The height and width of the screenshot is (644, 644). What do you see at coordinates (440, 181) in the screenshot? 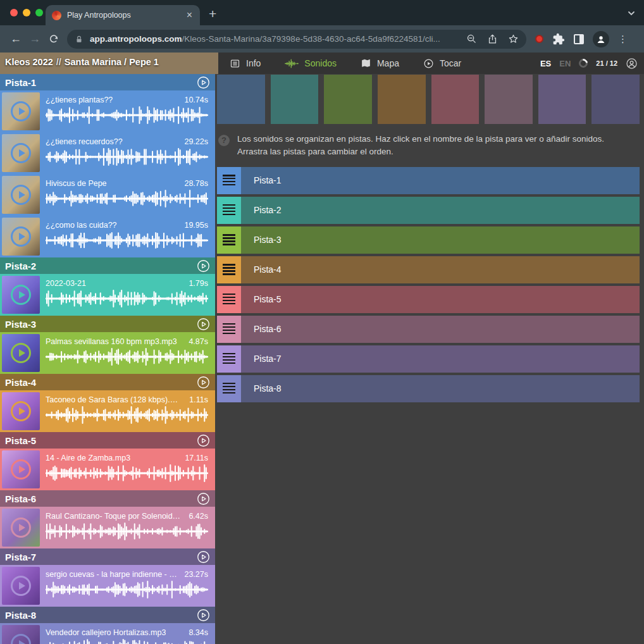
I see `track-row-bar: Pista-1` at bounding box center [440, 181].